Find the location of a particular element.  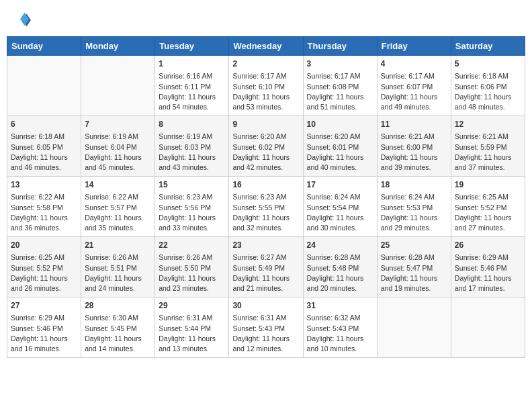

day-info: Sunrise: 6:16 AM Sunset: 6:11 PM Dayligh… is located at coordinates (192, 91).